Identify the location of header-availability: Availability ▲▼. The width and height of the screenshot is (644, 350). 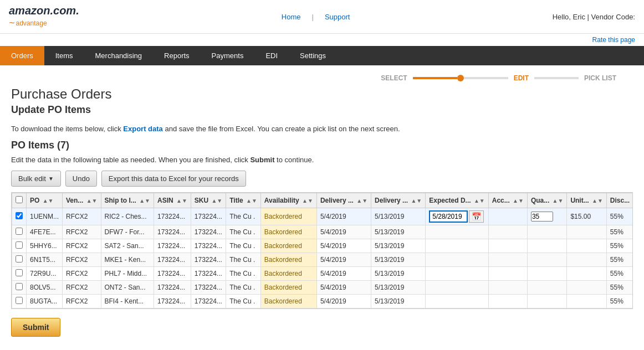
(288, 200).